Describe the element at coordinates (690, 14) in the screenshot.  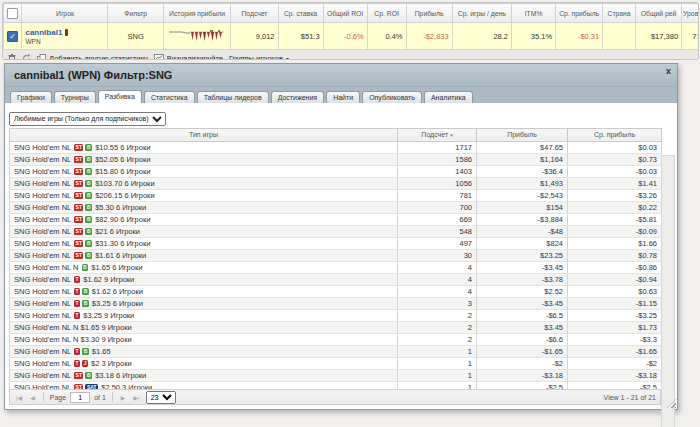
I see `summary-col-header: Уровен` at that location.